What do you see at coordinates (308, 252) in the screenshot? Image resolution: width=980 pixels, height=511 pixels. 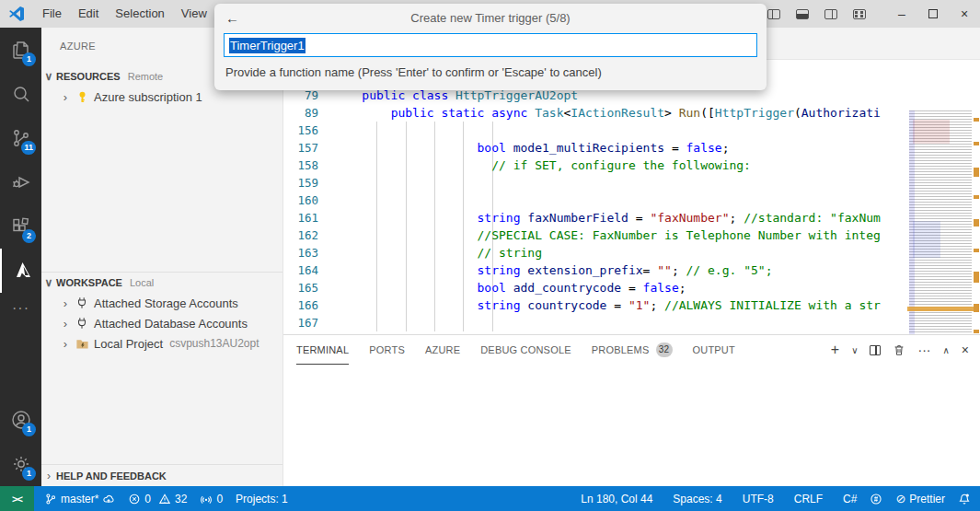 I see `line-number: 163` at bounding box center [308, 252].